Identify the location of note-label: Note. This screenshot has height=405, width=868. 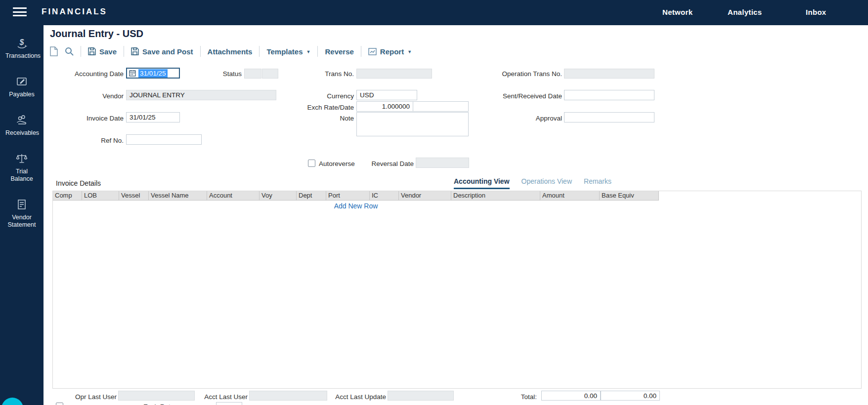
(329, 119).